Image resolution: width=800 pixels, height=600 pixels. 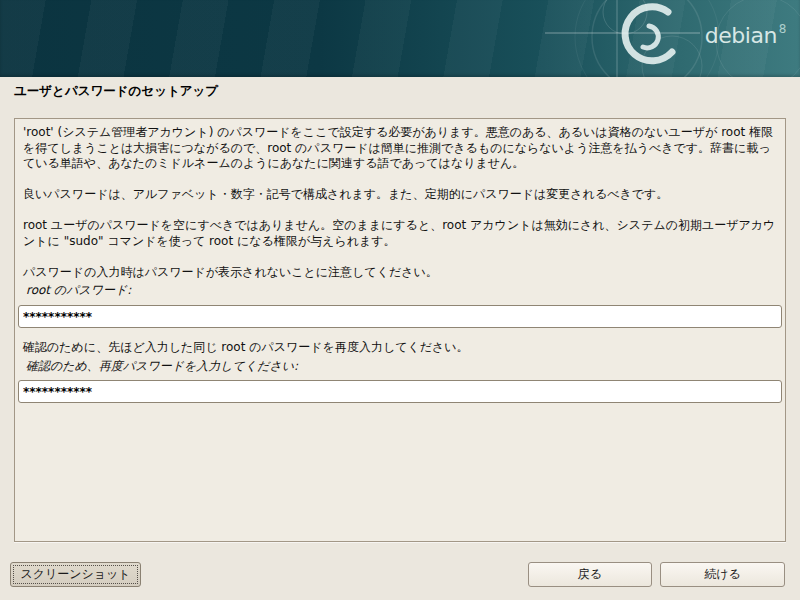 I want to click on back-button: 戻る, so click(x=590, y=574).